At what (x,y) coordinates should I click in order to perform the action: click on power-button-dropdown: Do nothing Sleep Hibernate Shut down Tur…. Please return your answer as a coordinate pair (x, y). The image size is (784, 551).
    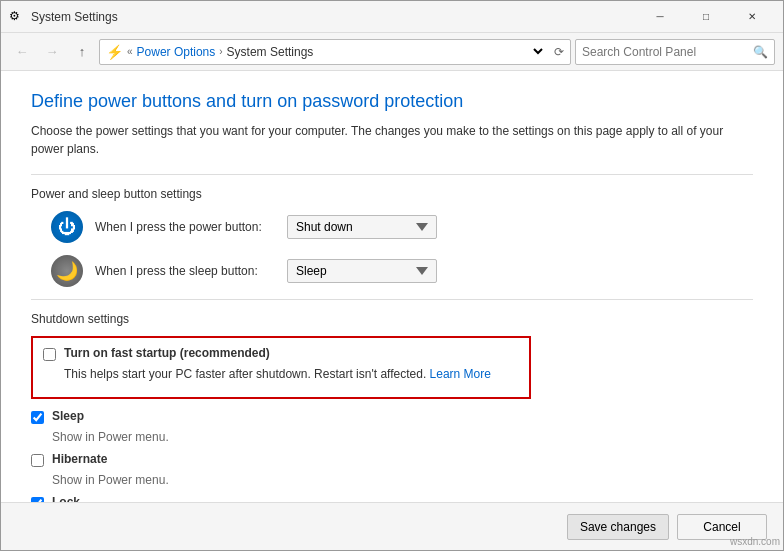
    Looking at the image, I should click on (362, 227).